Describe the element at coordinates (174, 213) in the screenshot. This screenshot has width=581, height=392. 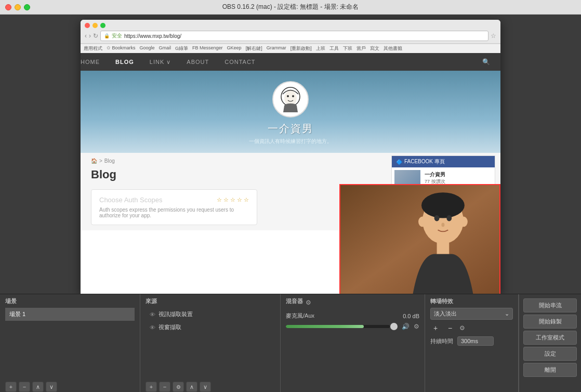
I see `auth-scopes-desc: Auth scopes express the permissions you …` at that location.